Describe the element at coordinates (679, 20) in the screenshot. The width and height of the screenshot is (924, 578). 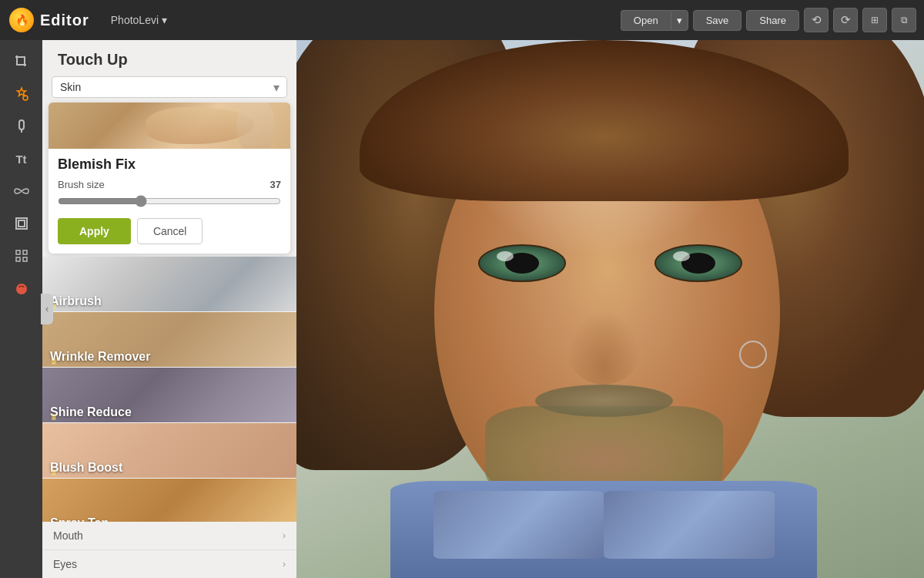
I see `open-dropdown-arrow: ▾` at that location.